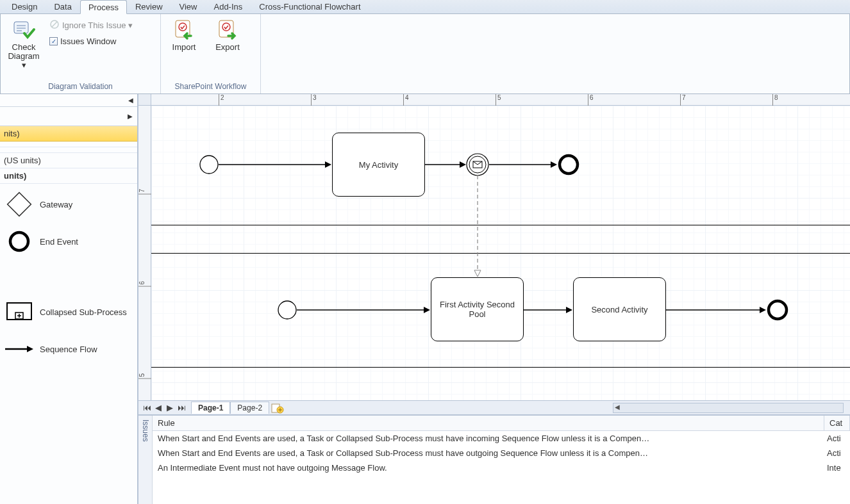 The height and width of the screenshot is (504, 850). Describe the element at coordinates (54, 41) in the screenshot. I see `issues-window-checkbox: ✓` at that location.